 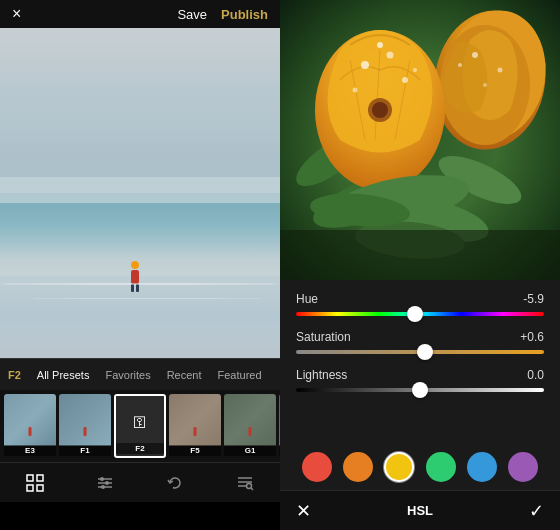 What do you see at coordinates (245, 483) in the screenshot?
I see `presets-tool-button` at bounding box center [245, 483].